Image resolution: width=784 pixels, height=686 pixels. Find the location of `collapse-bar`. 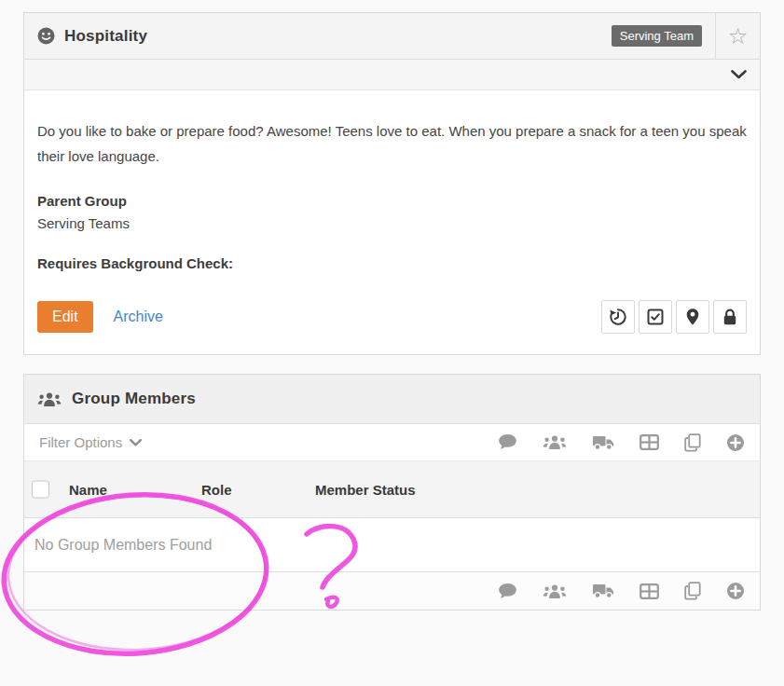

collapse-bar is located at coordinates (392, 75).